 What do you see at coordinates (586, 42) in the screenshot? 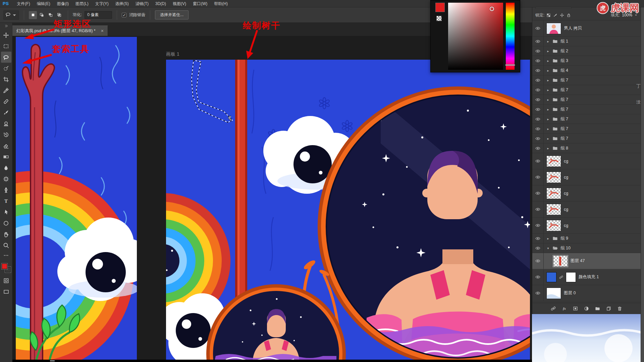
I see `layer-row: ▸组 1` at bounding box center [586, 42].